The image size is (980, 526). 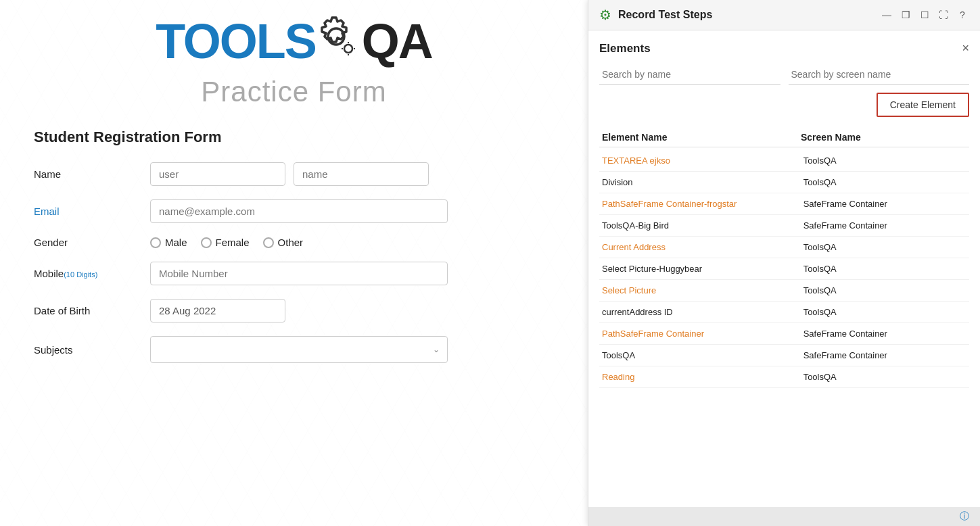 What do you see at coordinates (88, 242) in the screenshot?
I see `gender-label: Gender` at bounding box center [88, 242].